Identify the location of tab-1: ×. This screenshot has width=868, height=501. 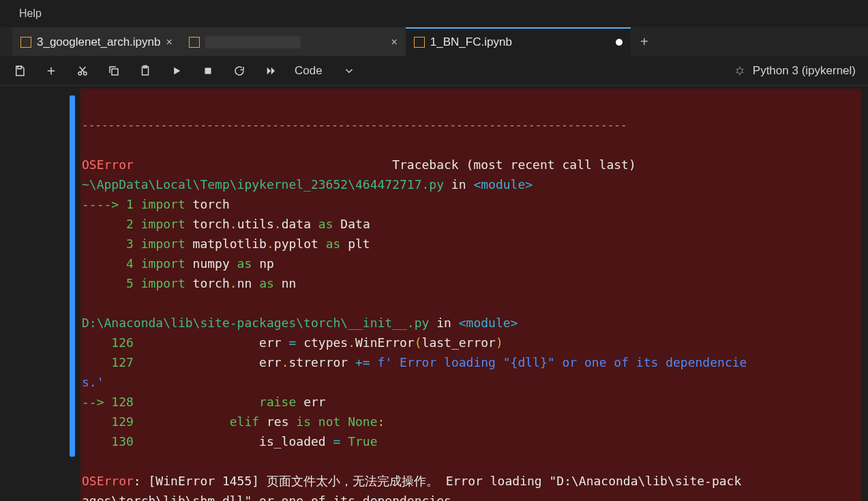
(293, 42).